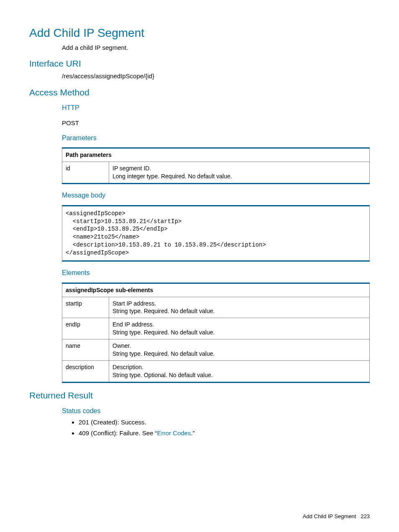  I want to click on interface-uri-heading: Interface URI, so click(200, 64).